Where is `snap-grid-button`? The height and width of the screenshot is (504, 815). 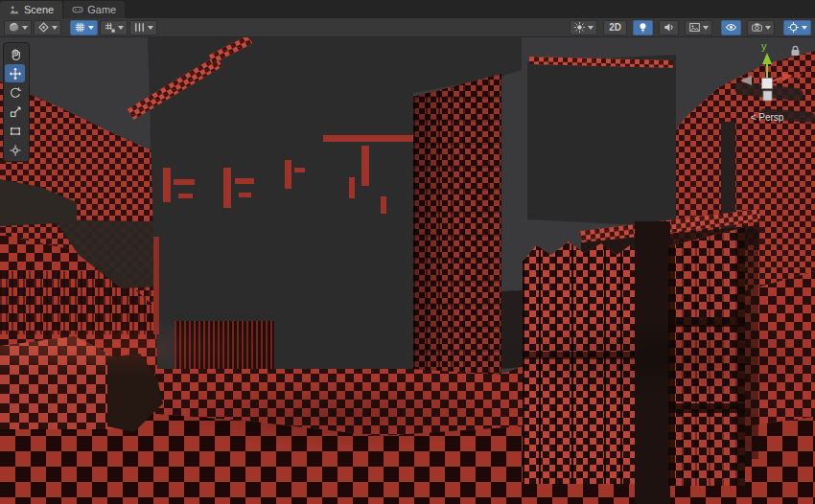
snap-grid-button is located at coordinates (113, 28).